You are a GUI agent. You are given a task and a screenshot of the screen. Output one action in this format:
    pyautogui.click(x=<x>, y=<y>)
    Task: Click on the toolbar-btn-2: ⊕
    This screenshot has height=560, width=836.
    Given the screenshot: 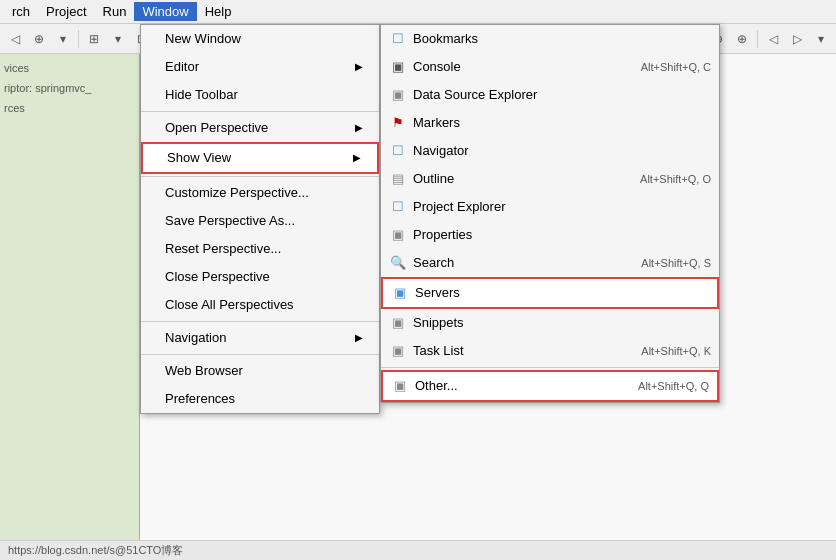 What is the action you would take?
    pyautogui.click(x=39, y=39)
    